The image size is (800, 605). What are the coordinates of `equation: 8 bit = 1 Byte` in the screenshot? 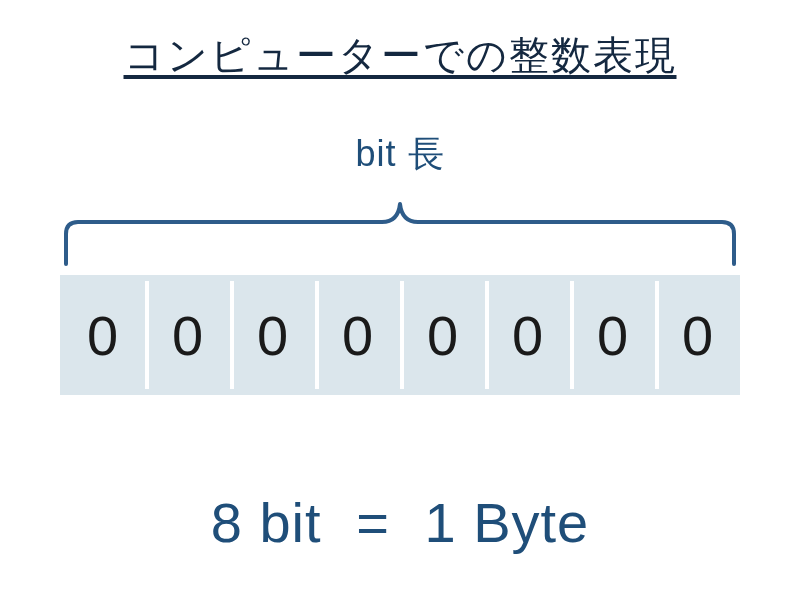 It's located at (400, 522).